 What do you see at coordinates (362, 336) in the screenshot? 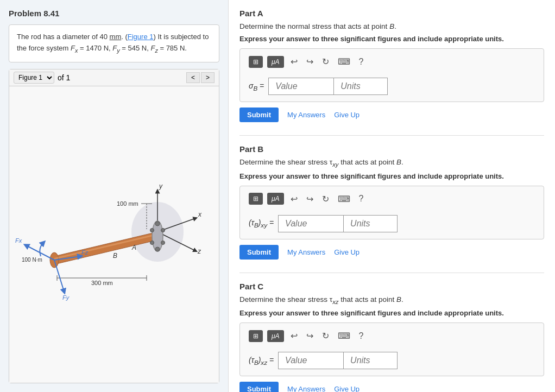
I see `help-button-c: ?` at bounding box center [362, 336].